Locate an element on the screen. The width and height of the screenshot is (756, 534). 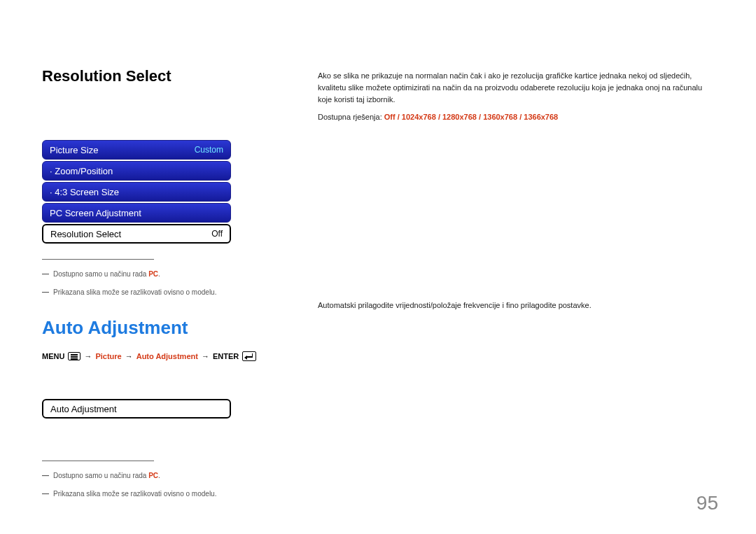
menu-item-label: Auto Adjustment is located at coordinates (84, 409).